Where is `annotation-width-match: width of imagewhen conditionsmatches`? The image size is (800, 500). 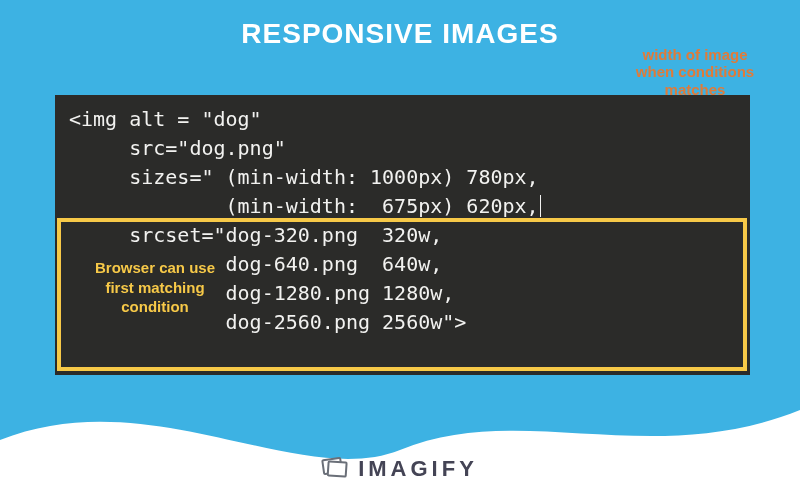 annotation-width-match: width of imagewhen conditionsmatches is located at coordinates (695, 72).